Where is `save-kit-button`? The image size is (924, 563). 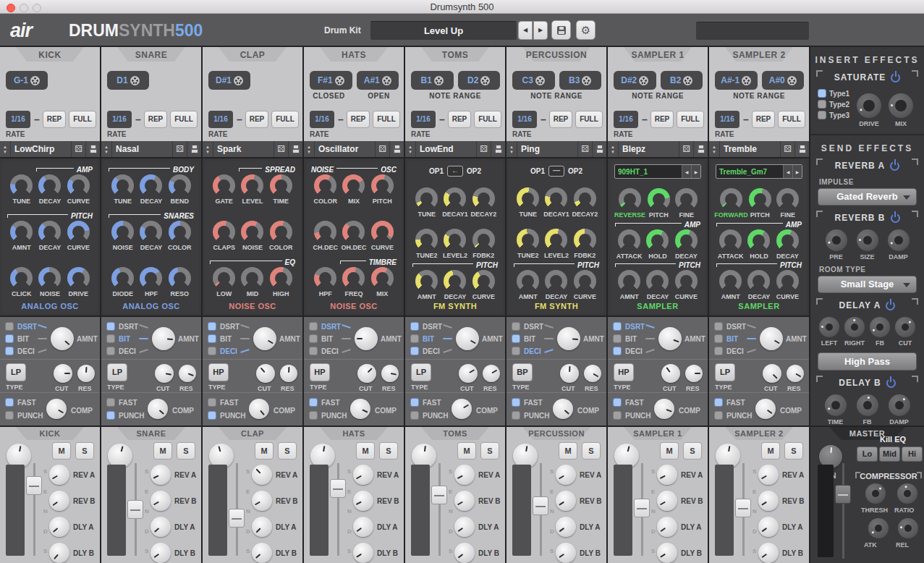 save-kit-button is located at coordinates (561, 30).